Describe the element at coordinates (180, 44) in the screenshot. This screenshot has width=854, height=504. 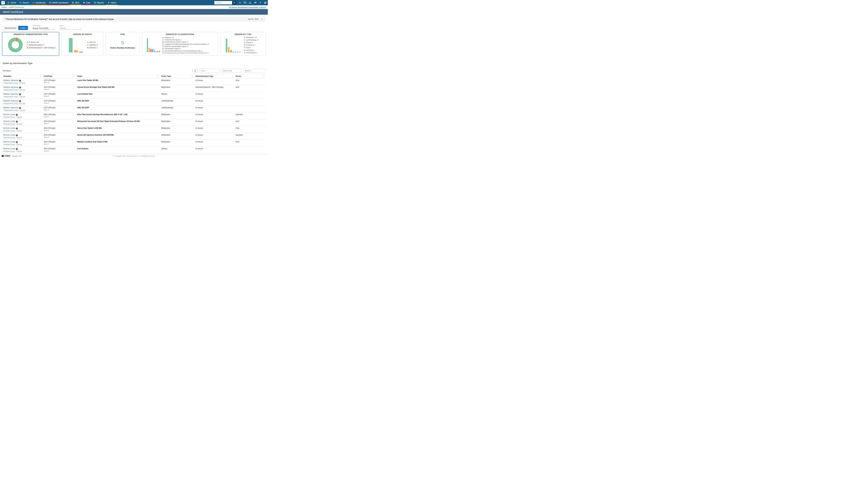
I see `card-orders-by-classification: ORDERS BY CLASSIFICATION Unknown: 13Card…` at that location.